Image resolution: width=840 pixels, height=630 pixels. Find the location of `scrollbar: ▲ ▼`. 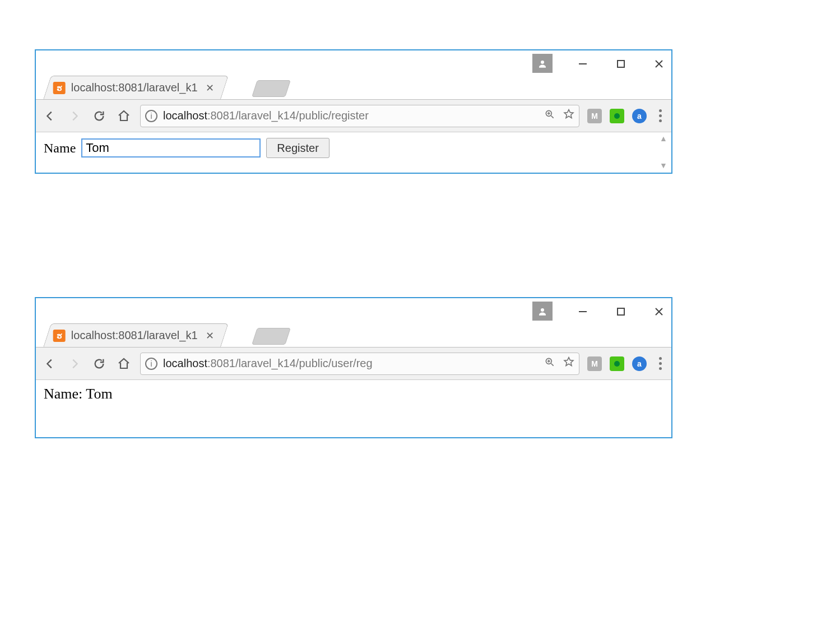

scrollbar: ▲ ▼ is located at coordinates (663, 152).